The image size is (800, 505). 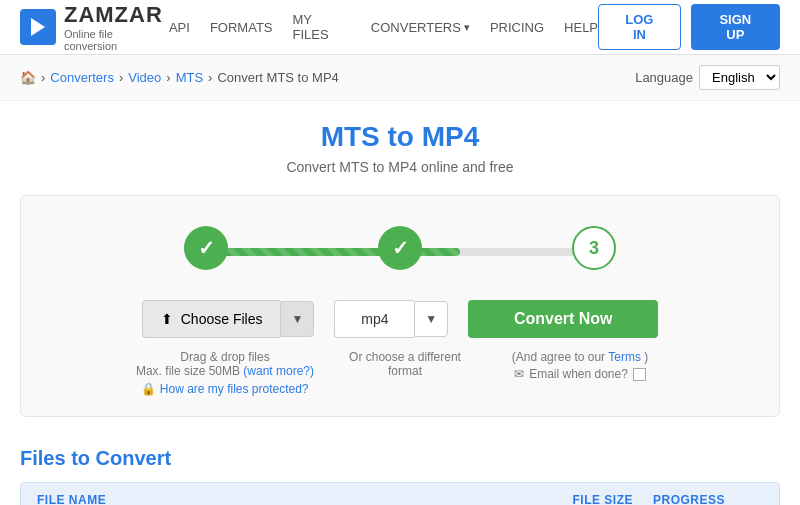 What do you see at coordinates (578, 374) in the screenshot?
I see `email-when-done-label: Email when done?` at bounding box center [578, 374].